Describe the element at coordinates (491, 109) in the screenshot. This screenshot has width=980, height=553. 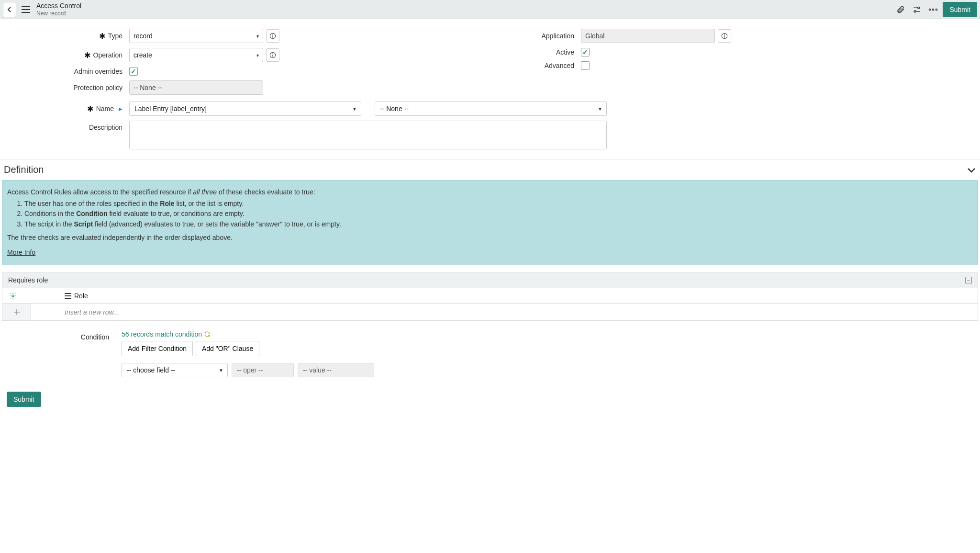
I see `name-field-picker: -- None --▼` at that location.